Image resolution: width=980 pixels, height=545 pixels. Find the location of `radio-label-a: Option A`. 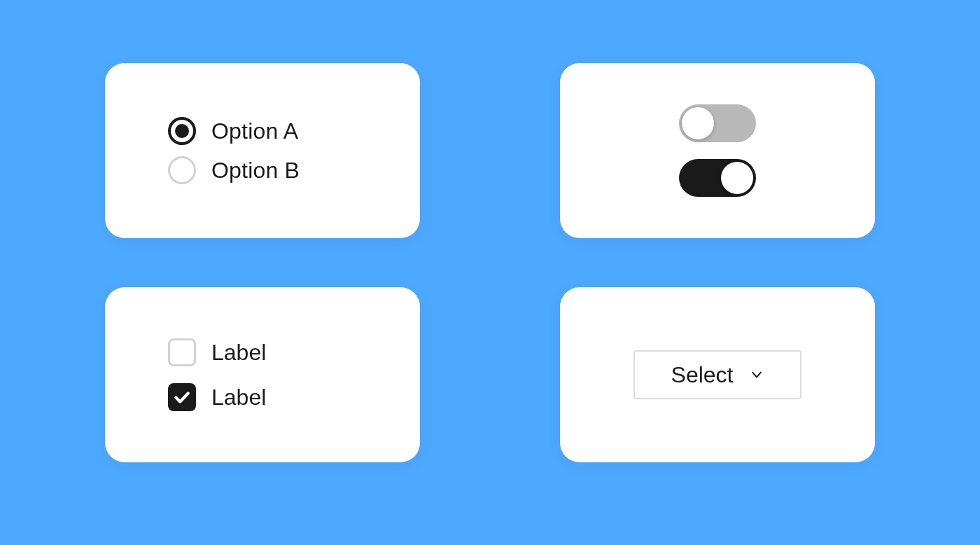

radio-label-a: Option A is located at coordinates (255, 132).